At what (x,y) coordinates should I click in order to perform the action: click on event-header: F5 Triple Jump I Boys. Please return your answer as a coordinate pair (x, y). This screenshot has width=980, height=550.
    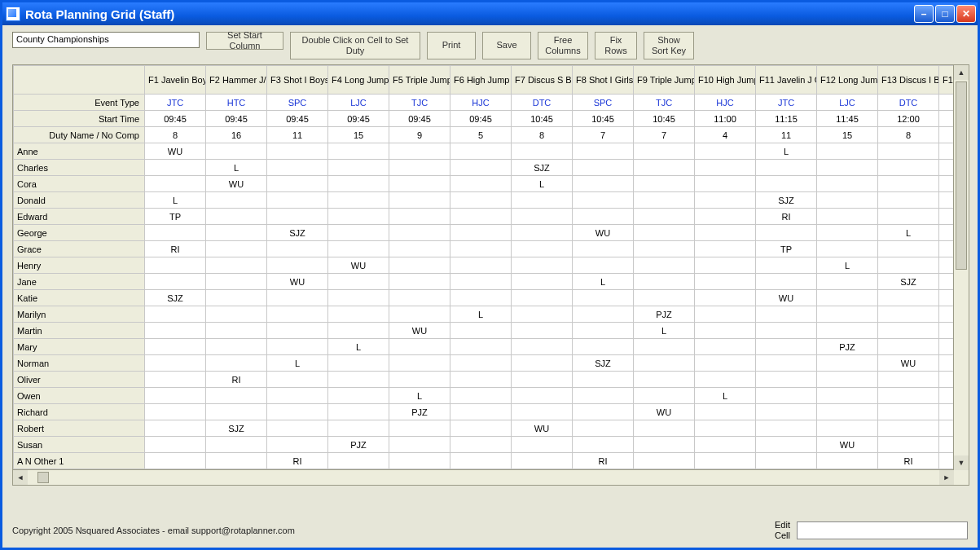
    Looking at the image, I should click on (420, 80).